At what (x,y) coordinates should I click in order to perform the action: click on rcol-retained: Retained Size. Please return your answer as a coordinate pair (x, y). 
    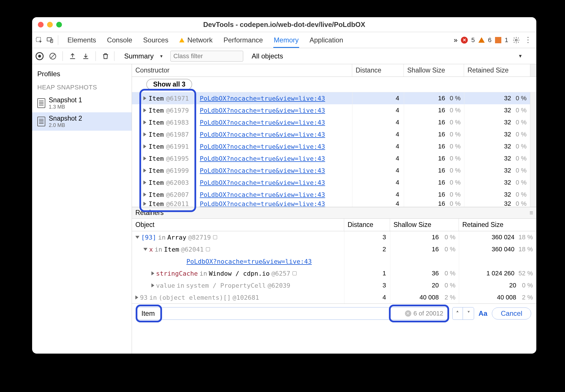
    Looking at the image, I should click on (498, 225).